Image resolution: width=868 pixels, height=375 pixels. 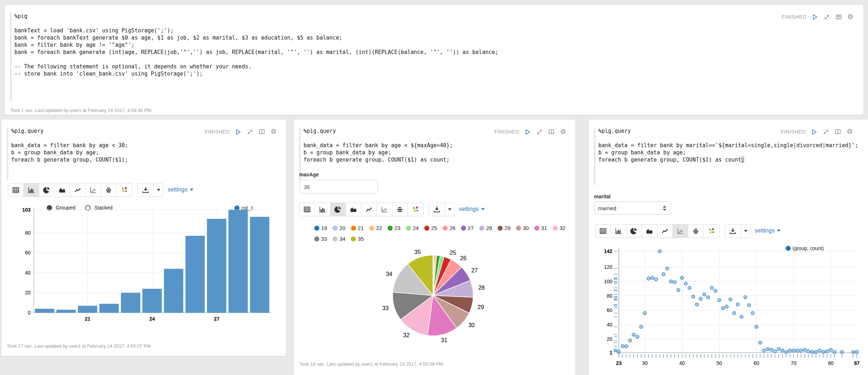 What do you see at coordinates (338, 187) in the screenshot?
I see `maxage-input` at bounding box center [338, 187].